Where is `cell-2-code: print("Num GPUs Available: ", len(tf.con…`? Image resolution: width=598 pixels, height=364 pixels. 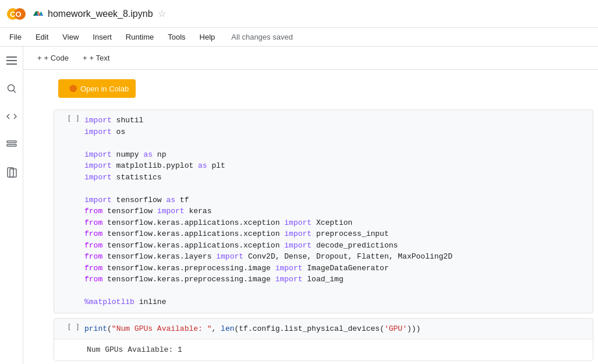 cell-2-code: print("Num GPUs Available: ", len(tf.con… is located at coordinates (338, 329).